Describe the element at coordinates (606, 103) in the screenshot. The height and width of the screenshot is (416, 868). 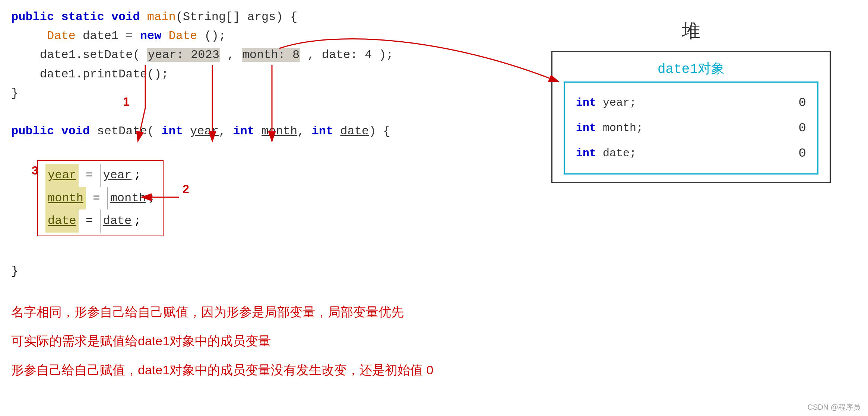
I see `field-year-name: int year;` at that location.